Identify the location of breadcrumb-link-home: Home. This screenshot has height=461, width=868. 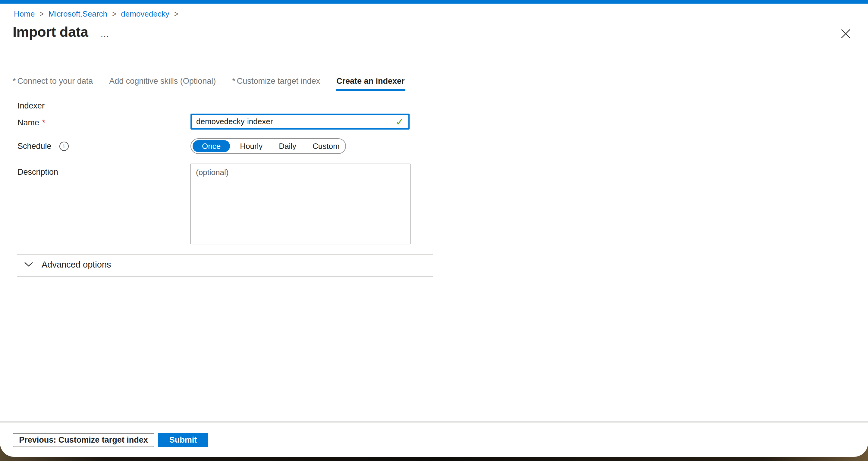
(24, 14).